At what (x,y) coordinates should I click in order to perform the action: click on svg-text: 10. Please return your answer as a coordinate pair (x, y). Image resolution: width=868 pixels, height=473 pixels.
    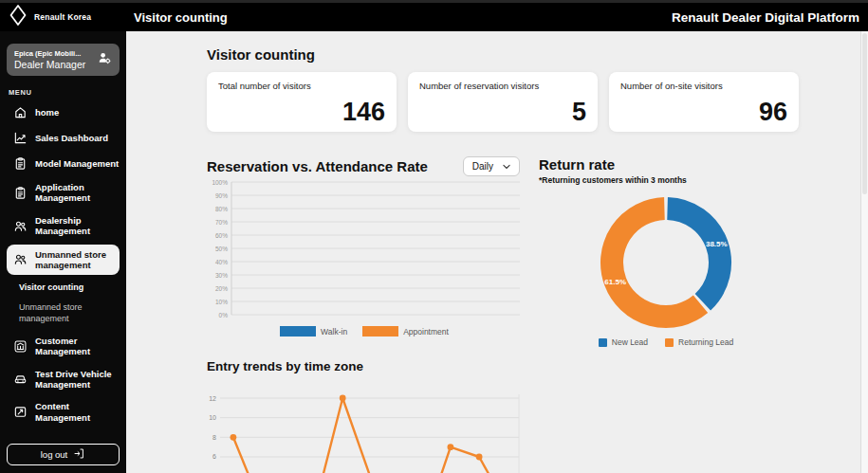
    Looking at the image, I should click on (212, 417).